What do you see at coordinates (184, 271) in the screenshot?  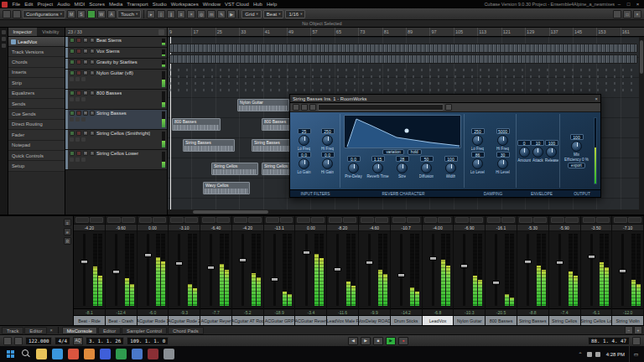 I see `mixer-channel: -3.10 -9.3 ACguitar Rode 2` at bounding box center [184, 271].